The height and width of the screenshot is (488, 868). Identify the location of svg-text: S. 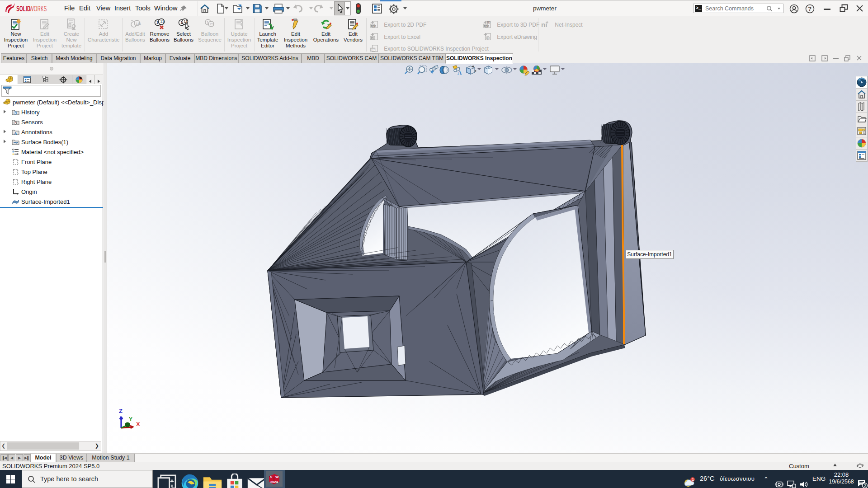
(271, 477).